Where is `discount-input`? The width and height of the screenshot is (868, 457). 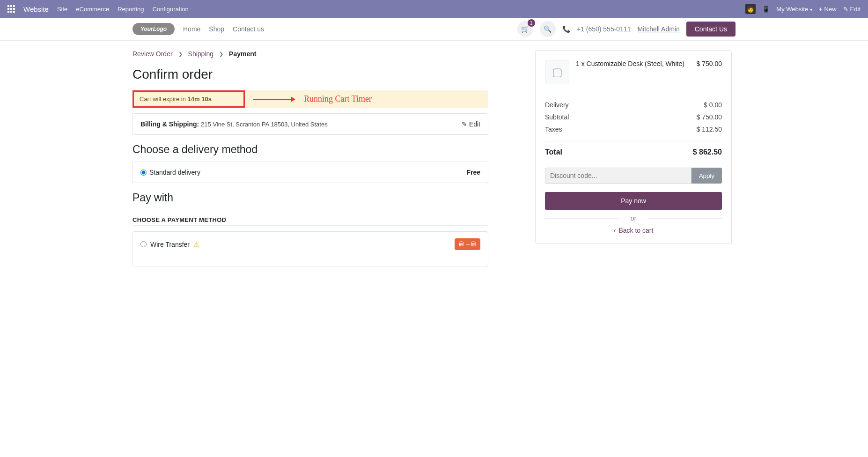 discount-input is located at coordinates (618, 176).